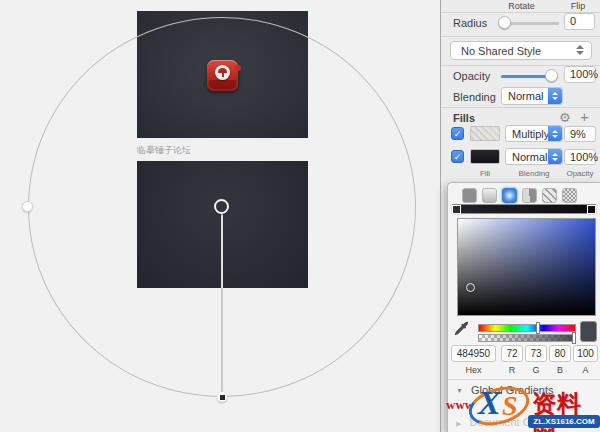 This screenshot has height=432, width=600. I want to click on watermark-logo-s: S, so click(510, 406).